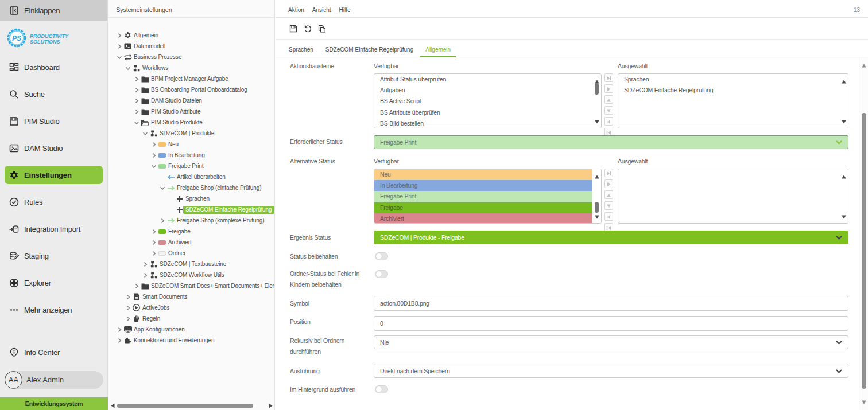 The width and height of the screenshot is (868, 410). Describe the element at coordinates (54, 352) in the screenshot. I see `sidebar-item-info-center: Info Center` at that location.